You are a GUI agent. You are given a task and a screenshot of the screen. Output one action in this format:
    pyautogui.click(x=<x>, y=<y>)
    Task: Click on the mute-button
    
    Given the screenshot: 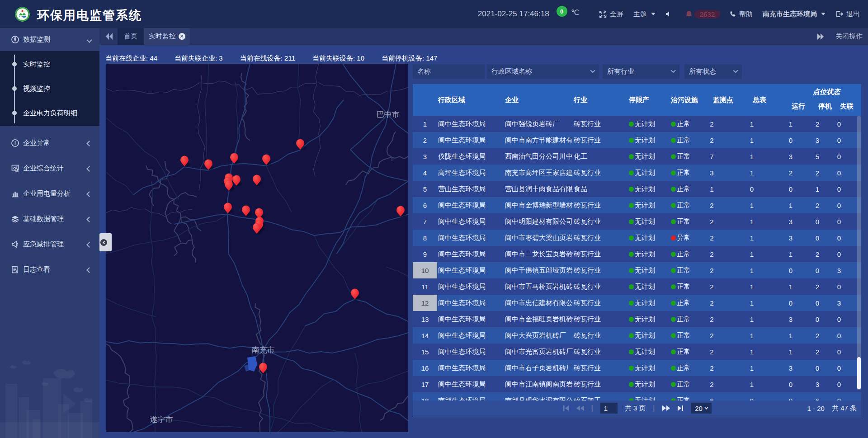 What is the action you would take?
    pyautogui.click(x=669, y=14)
    